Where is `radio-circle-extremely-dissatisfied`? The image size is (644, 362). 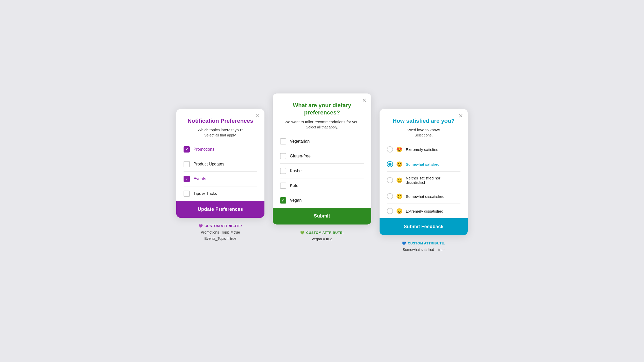 radio-circle-extremely-dissatisfied is located at coordinates (390, 211).